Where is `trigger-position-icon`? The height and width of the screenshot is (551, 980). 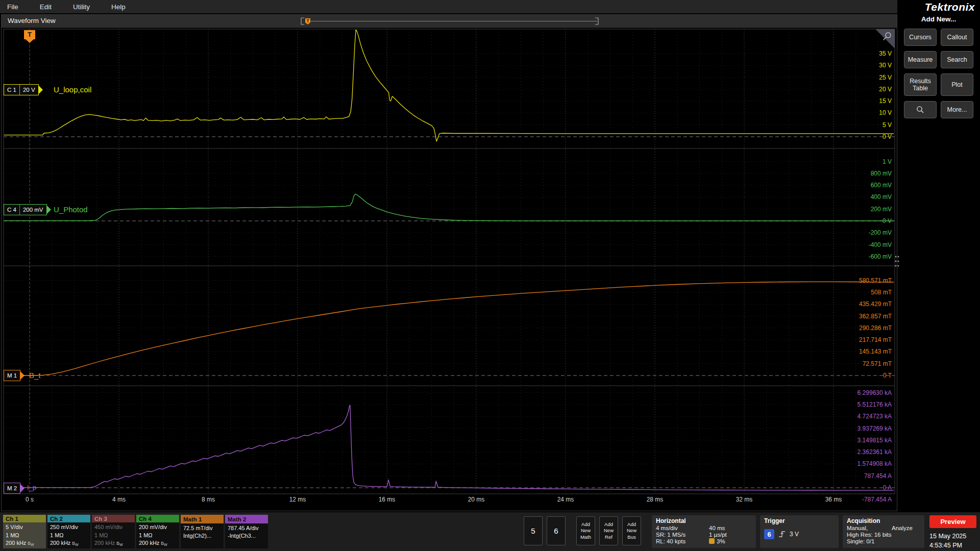
trigger-position-icon is located at coordinates (712, 541).